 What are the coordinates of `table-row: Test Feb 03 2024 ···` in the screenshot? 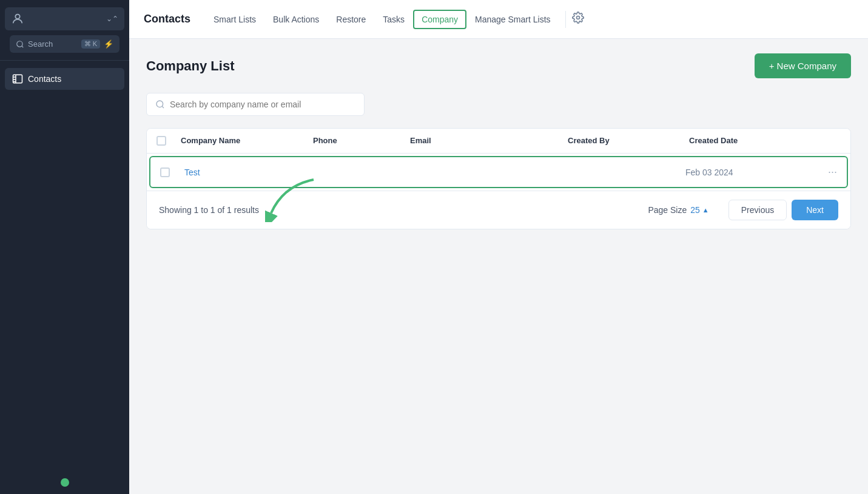 It's located at (499, 172).